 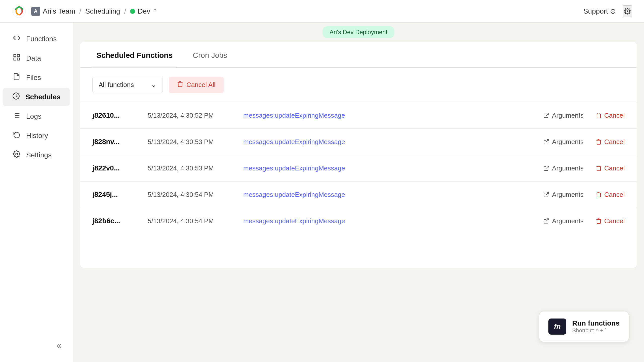 I want to click on trash-icon, so click(x=180, y=85).